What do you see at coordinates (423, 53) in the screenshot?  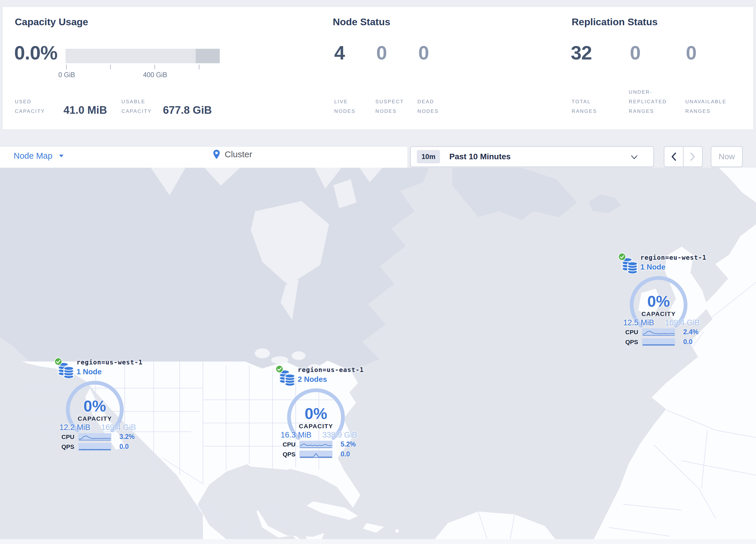 I see `dead-nodes-count: 0` at bounding box center [423, 53].